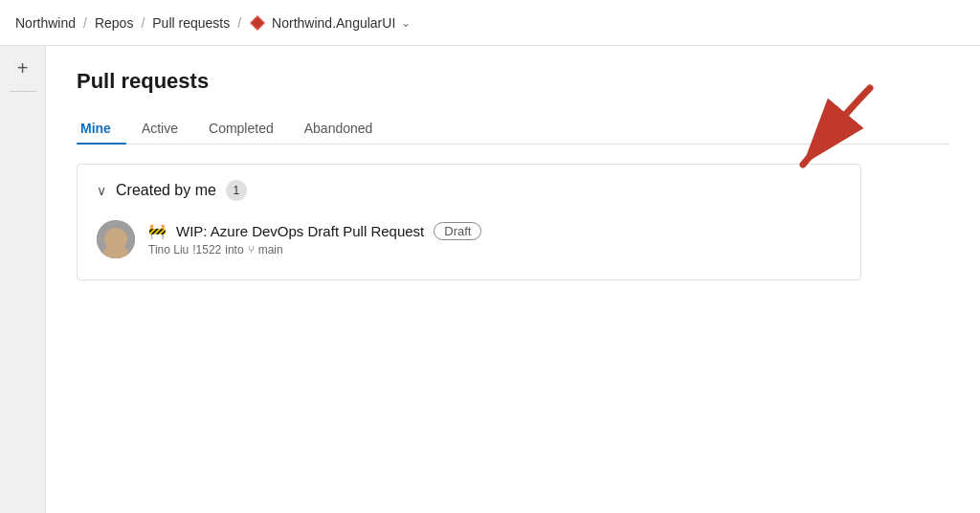 The width and height of the screenshot is (980, 513). Describe the element at coordinates (116, 239) in the screenshot. I see `avatar` at that location.